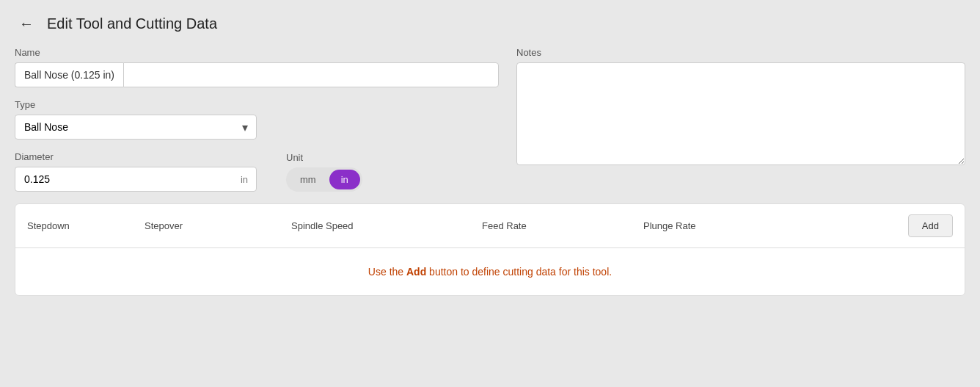 The width and height of the screenshot is (980, 387). What do you see at coordinates (257, 119) in the screenshot?
I see `type-field-group: Type Ball Nose Flat End Mill V-Bit Engra…` at bounding box center [257, 119].